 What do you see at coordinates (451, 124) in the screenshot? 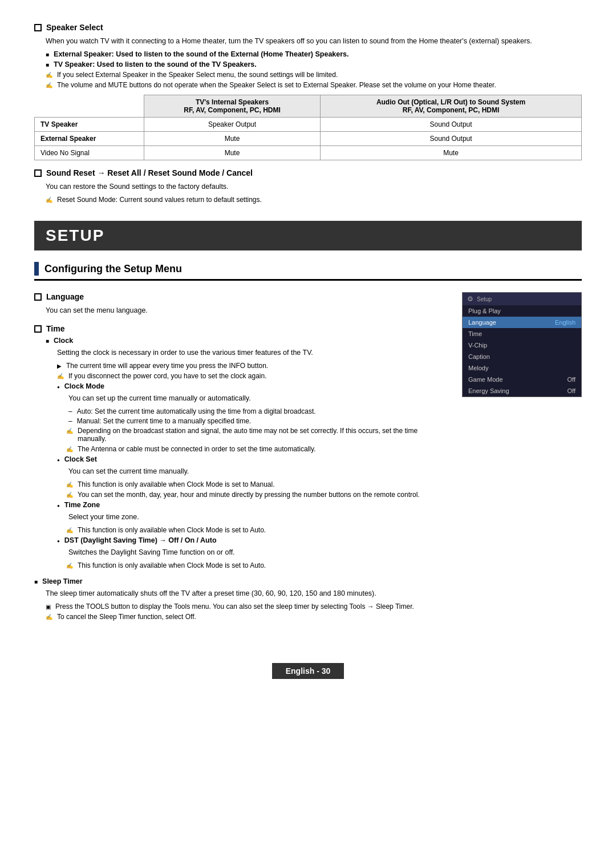
I see `row-col2-tv: Sound Output` at bounding box center [451, 124].